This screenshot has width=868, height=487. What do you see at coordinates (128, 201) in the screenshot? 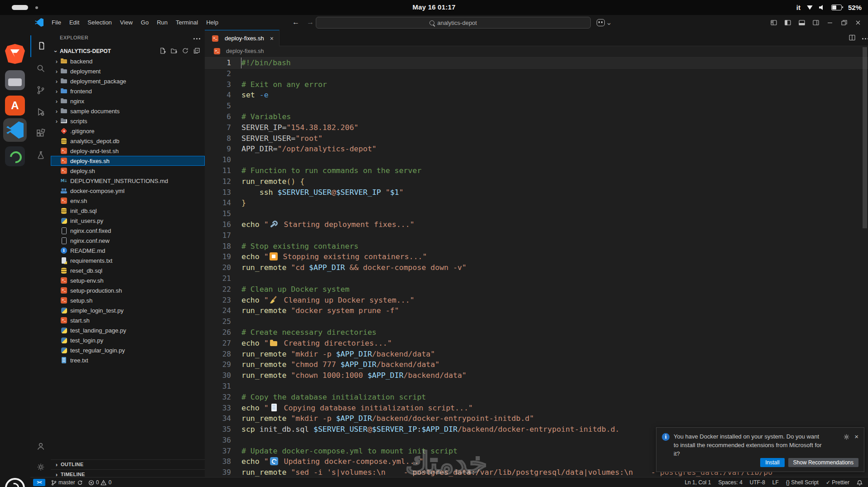
I see `tree-item-env-sh: env.sh` at bounding box center [128, 201].